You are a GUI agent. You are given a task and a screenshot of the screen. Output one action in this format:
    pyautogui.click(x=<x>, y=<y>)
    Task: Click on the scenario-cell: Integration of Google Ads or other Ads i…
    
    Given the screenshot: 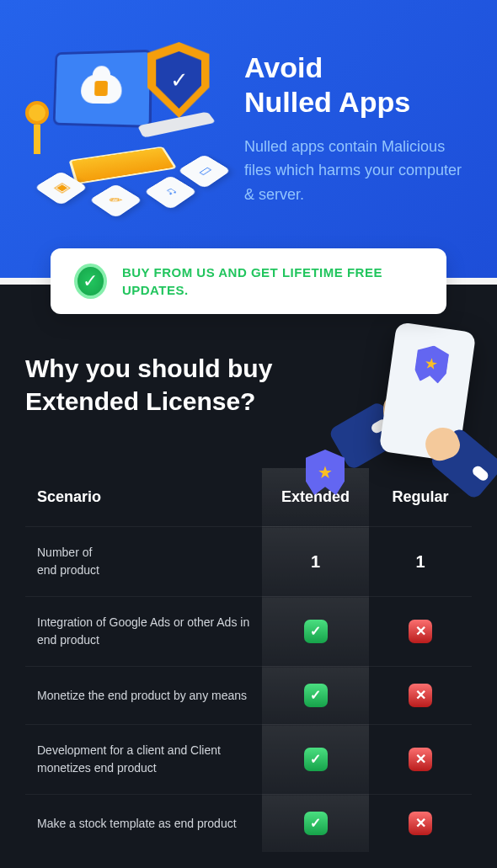 What is the action you would take?
    pyautogui.click(x=143, y=631)
    